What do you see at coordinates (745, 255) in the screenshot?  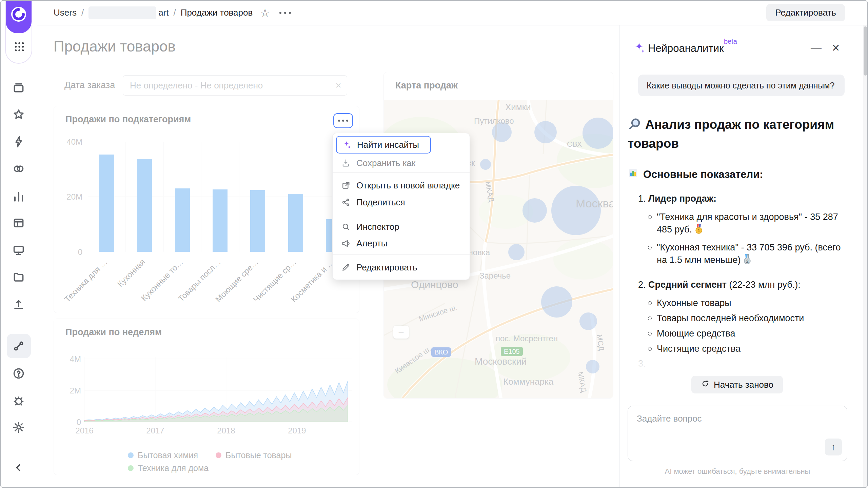 I see `answer-bullet: "Кухонная техника" - 33 705 396 руб. (вс…` at bounding box center [745, 255].